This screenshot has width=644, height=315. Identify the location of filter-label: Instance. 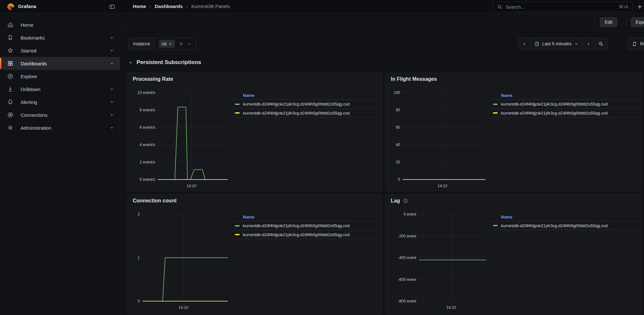
(142, 44).